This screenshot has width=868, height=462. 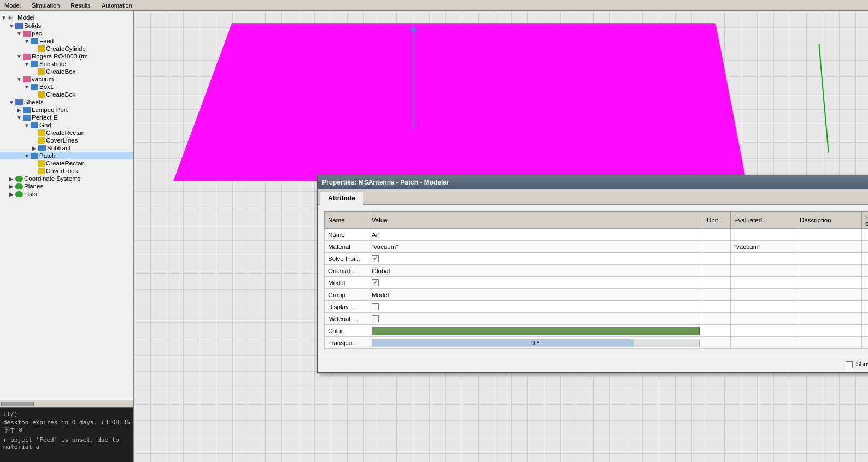 I want to click on console-line-1: ct/), so click(x=67, y=414).